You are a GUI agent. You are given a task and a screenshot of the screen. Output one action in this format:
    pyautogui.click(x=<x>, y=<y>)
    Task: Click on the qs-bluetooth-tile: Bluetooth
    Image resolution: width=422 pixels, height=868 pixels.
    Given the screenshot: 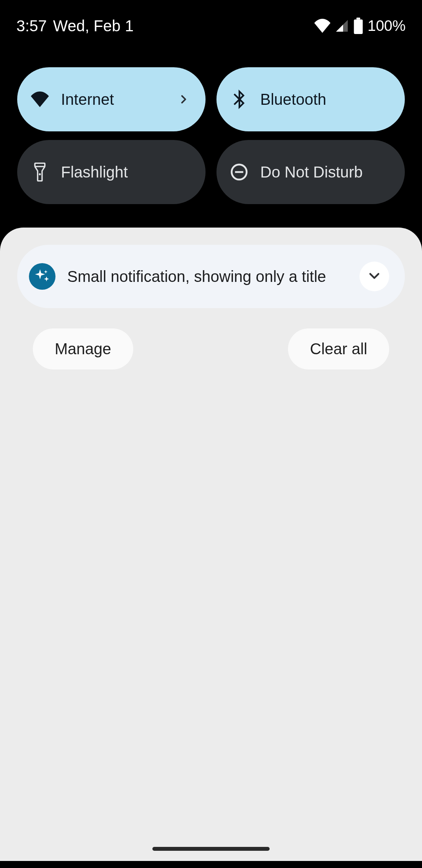 What is the action you would take?
    pyautogui.click(x=311, y=99)
    